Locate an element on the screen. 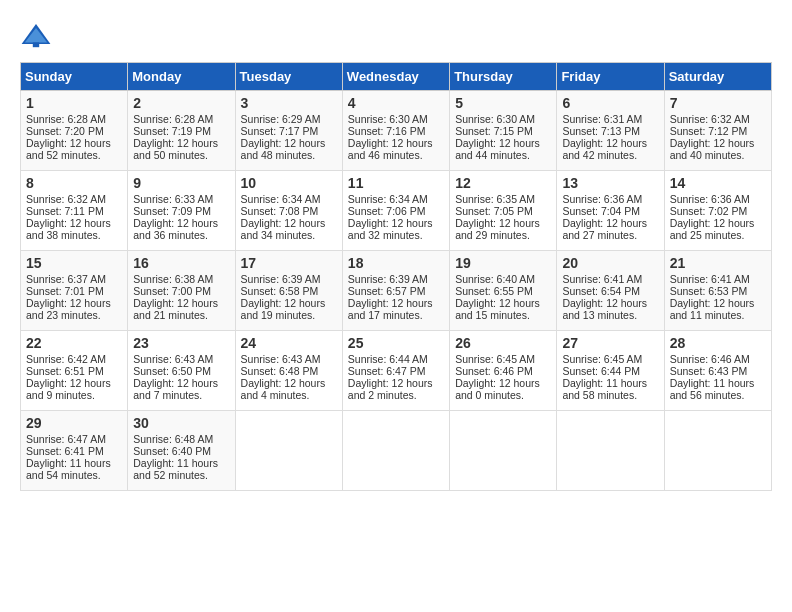 This screenshot has width=792, height=612. daylight: Daylight: 12 hours and 19 minutes. is located at coordinates (284, 309).